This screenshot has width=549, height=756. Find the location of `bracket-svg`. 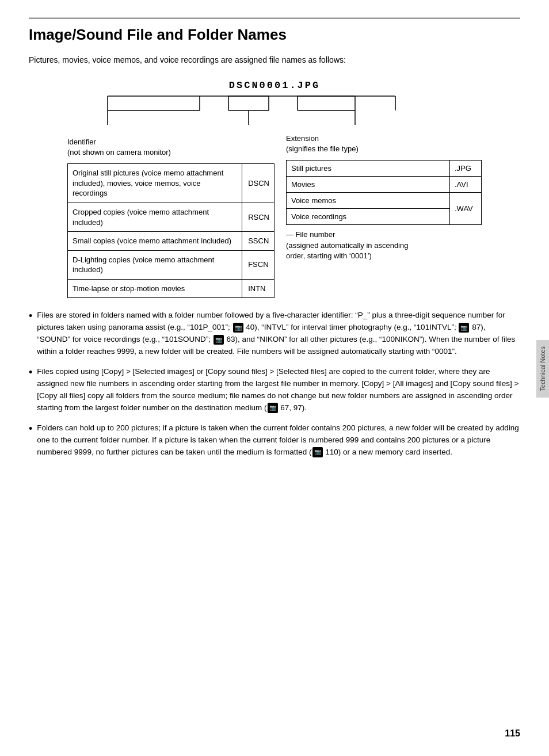

bracket-svg is located at coordinates (274, 113).